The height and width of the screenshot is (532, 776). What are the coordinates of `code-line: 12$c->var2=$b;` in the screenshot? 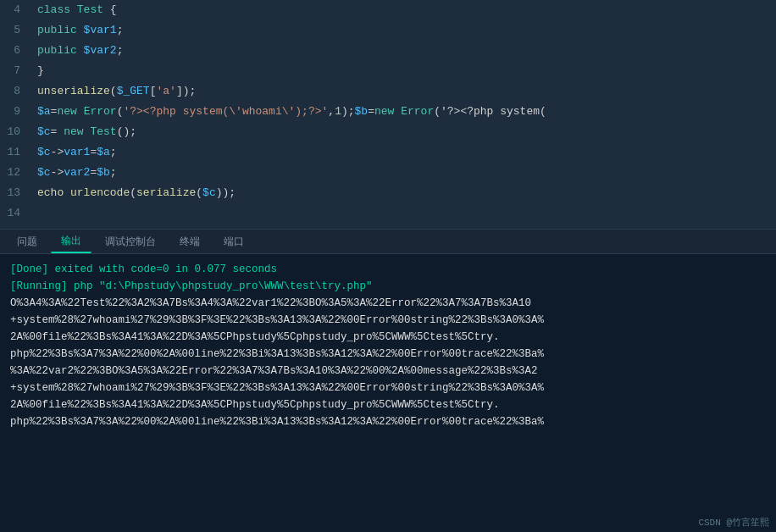 It's located at (388, 173).